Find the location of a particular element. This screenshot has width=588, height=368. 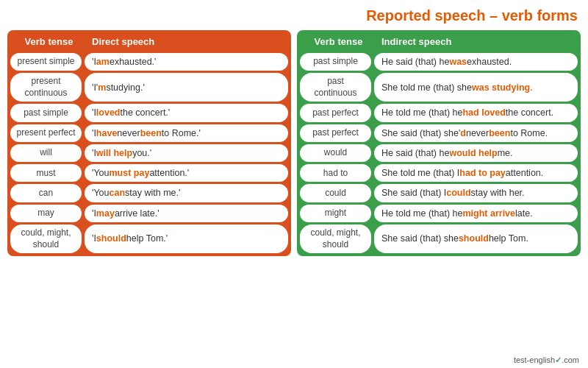

table-row: present continuous 'I'm studying.' is located at coordinates (149, 87).